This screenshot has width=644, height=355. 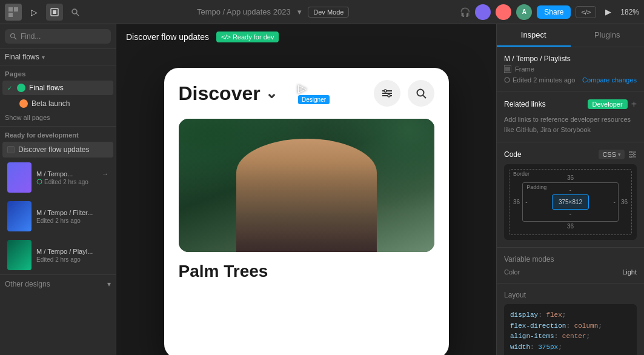 I want to click on frame-tool, so click(x=55, y=12).